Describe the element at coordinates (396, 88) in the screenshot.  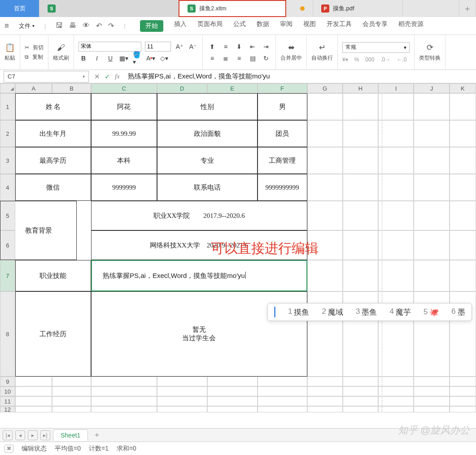
I see `col-I: I` at that location.